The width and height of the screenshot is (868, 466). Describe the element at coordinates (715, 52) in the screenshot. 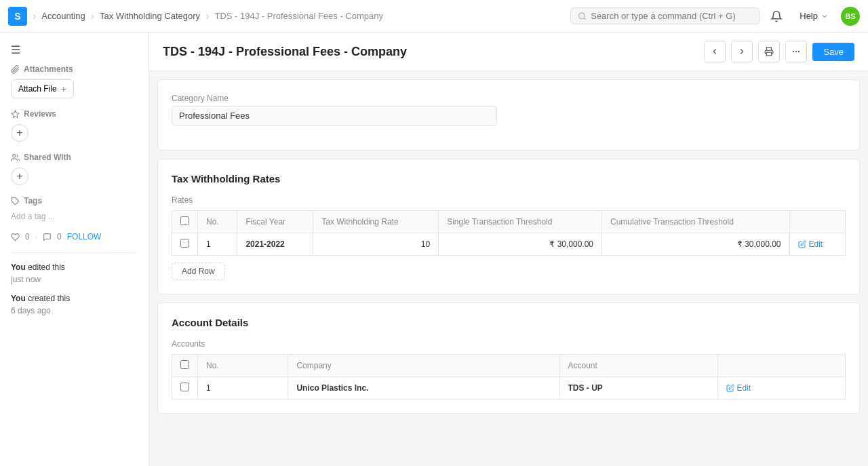

I see `chevron-left-icon` at that location.